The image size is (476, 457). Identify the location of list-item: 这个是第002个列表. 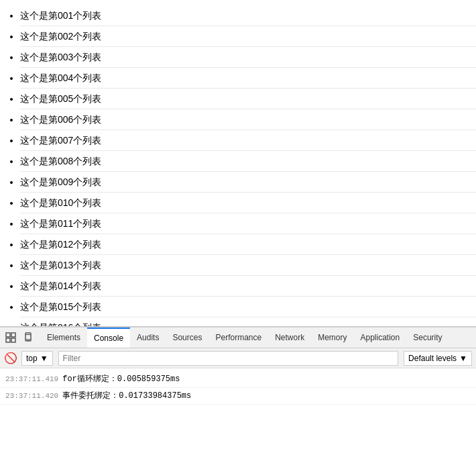
(248, 36).